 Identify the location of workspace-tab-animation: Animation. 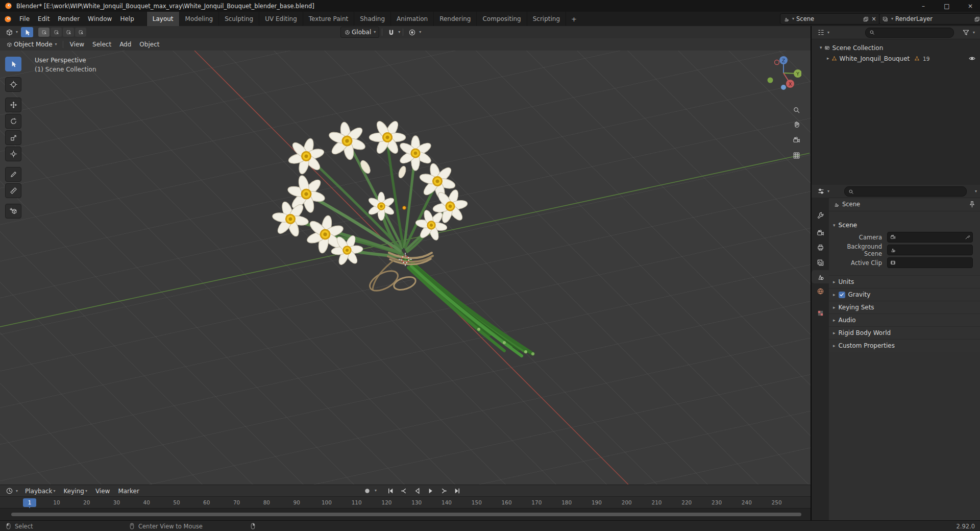
(412, 19).